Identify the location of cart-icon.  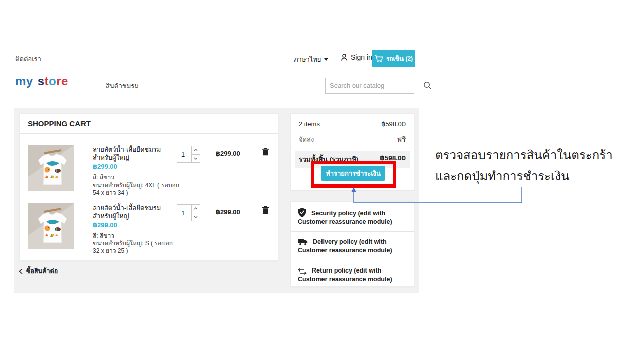
(379, 59).